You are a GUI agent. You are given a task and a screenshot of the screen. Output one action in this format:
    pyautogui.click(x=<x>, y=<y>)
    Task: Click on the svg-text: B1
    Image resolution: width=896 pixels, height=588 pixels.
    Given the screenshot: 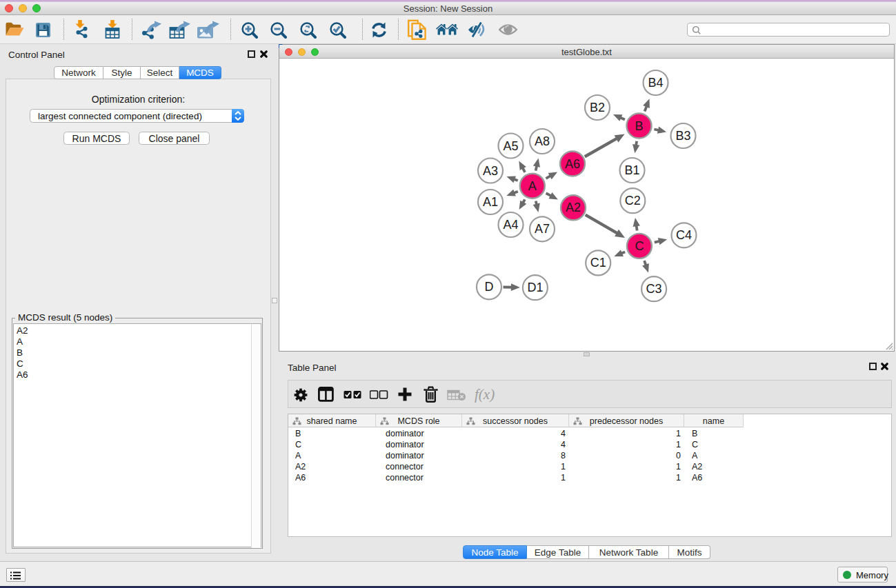 What is the action you would take?
    pyautogui.click(x=632, y=170)
    